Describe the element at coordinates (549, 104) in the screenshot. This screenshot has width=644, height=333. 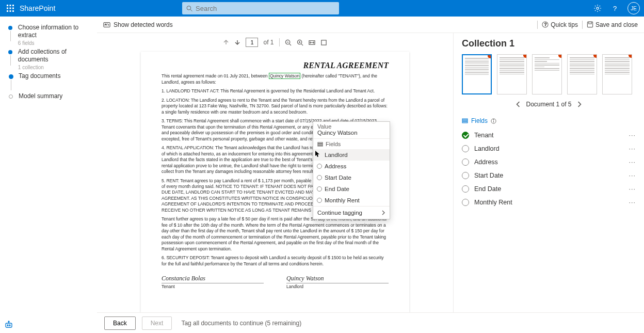
I see `doc-pagination: Document 1 of 5` at that location.